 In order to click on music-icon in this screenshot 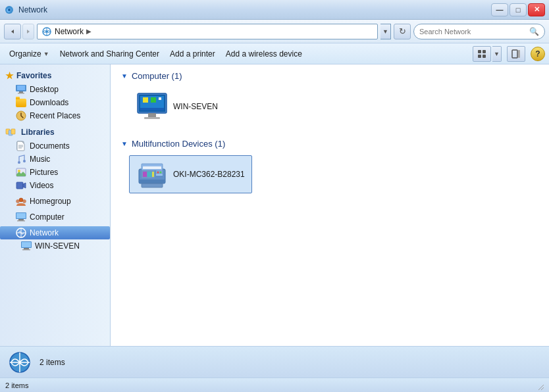, I will do `click(21, 159)`.